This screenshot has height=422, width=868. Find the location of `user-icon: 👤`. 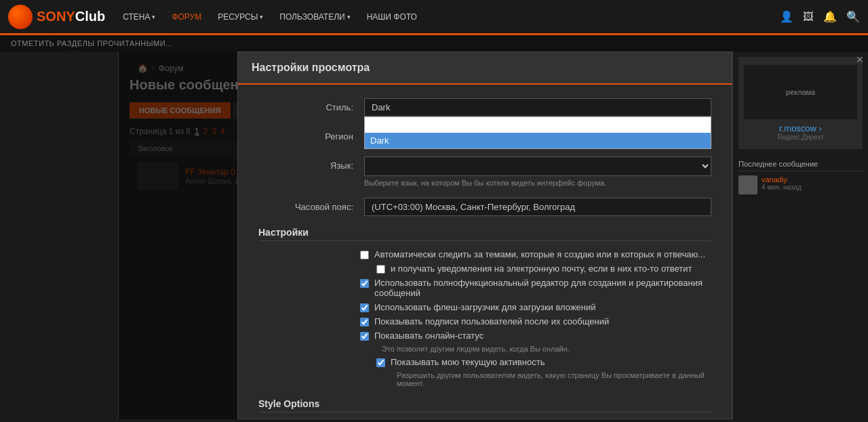

user-icon: 👤 is located at coordinates (787, 16).